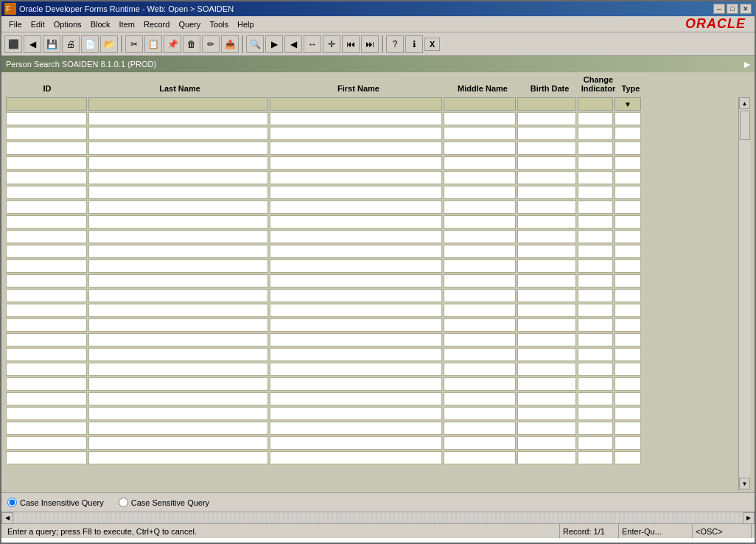 The height and width of the screenshot is (544, 756). I want to click on toolbar-info: ℹ, so click(414, 44).